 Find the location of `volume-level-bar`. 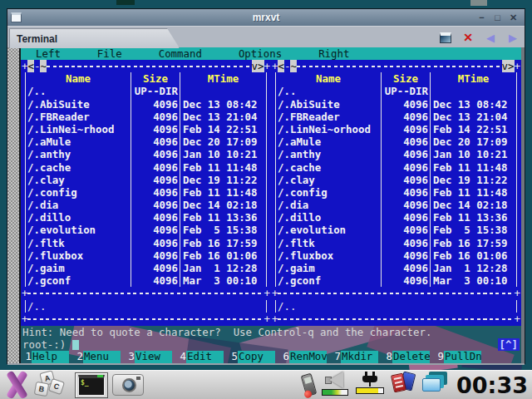

volume-level-bar is located at coordinates (335, 392).